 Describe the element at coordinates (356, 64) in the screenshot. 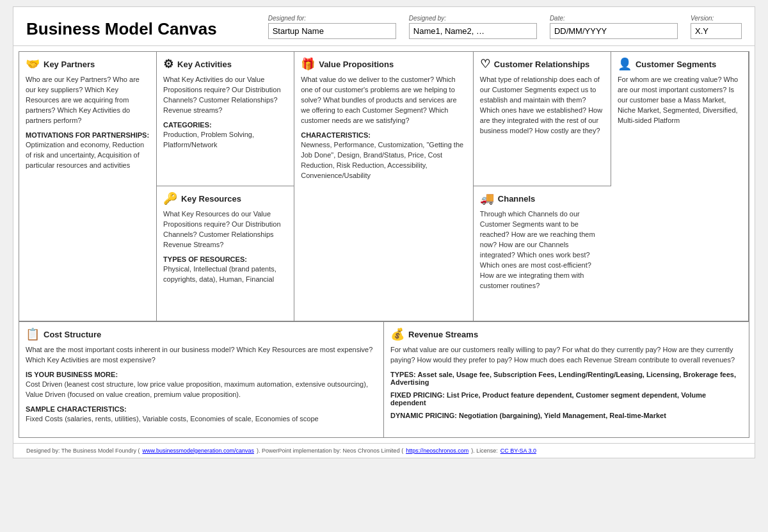

I see `value-propositions-title: Value Propositions` at that location.